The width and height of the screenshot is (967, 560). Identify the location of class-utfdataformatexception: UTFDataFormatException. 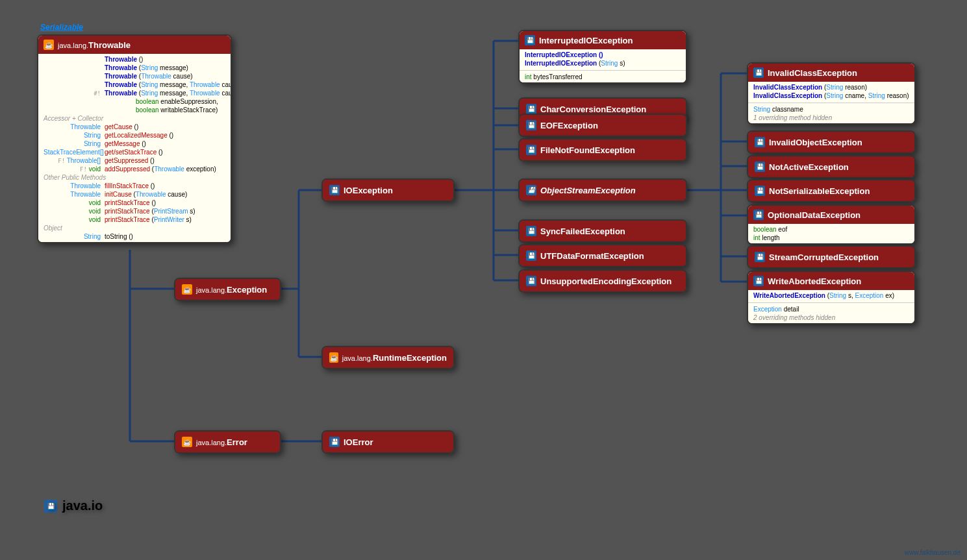
(603, 256).